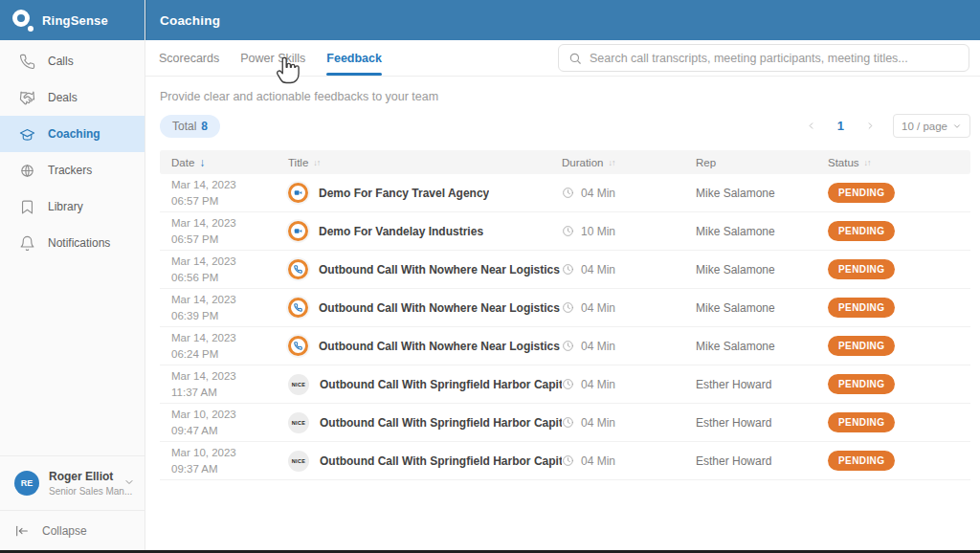  I want to click on column-header-date: Date↓, so click(230, 163).